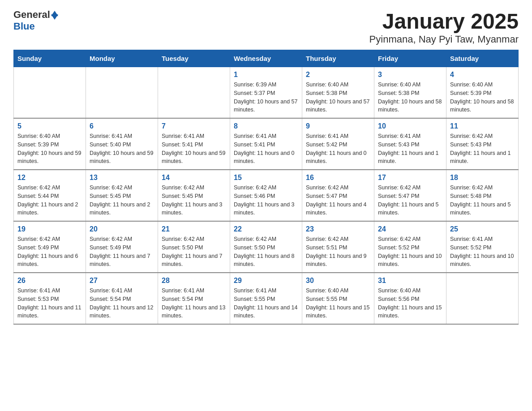 The width and height of the screenshot is (532, 411). Describe the element at coordinates (339, 247) in the screenshot. I see `calendar-cell: 23Sunrise: 6:42 AM Sunset: 5:51 PM Dayli…` at that location.